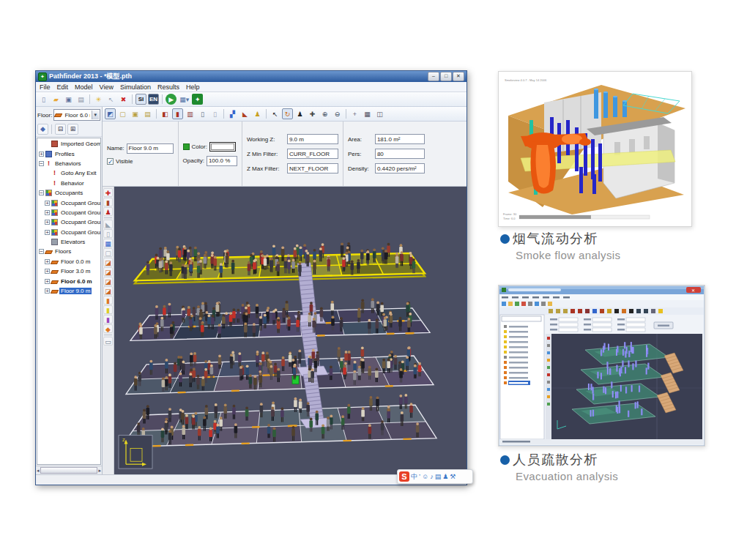  I want to click on emoji-icon: ☺, so click(425, 477).